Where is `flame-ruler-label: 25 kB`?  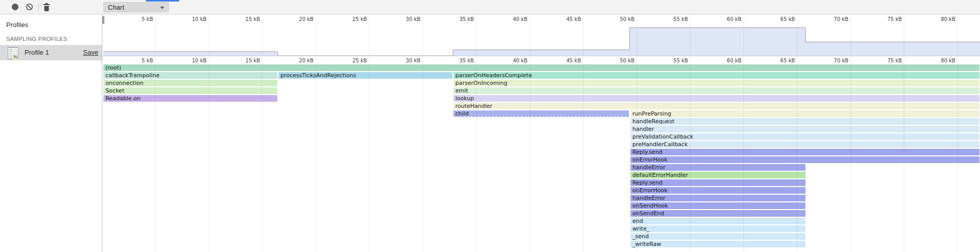 flame-ruler-label: 25 kB is located at coordinates (346, 60).